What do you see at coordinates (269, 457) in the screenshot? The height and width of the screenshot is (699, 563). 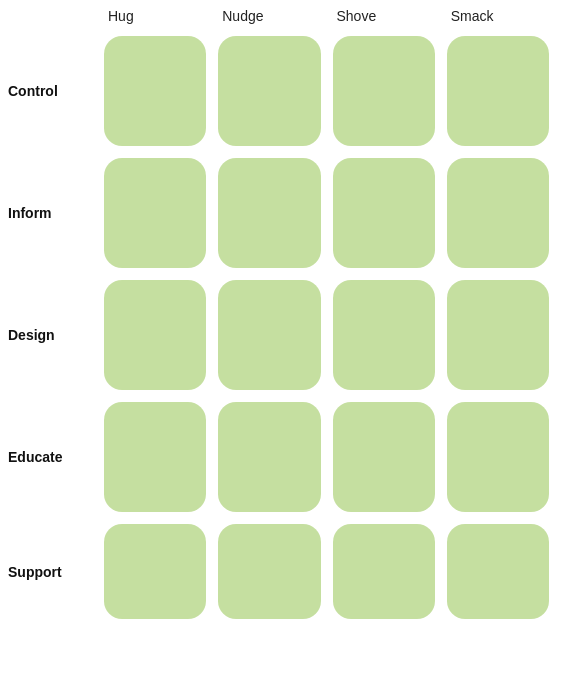 I see `card-educate-nudge` at bounding box center [269, 457].